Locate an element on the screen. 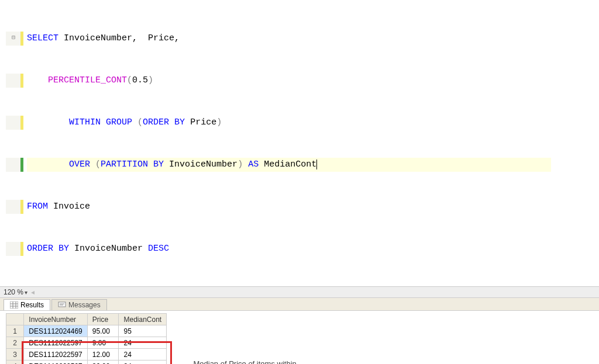 This screenshot has width=599, height=364. row-number: 4 is located at coordinates (15, 362).